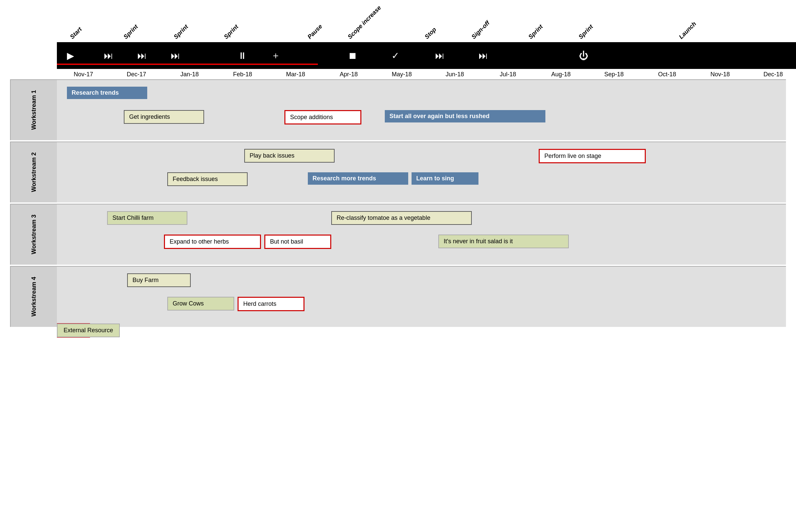 The width and height of the screenshot is (796, 532). Describe the element at coordinates (465, 116) in the screenshot. I see `task-item: Start all over again but less rushed` at that location.